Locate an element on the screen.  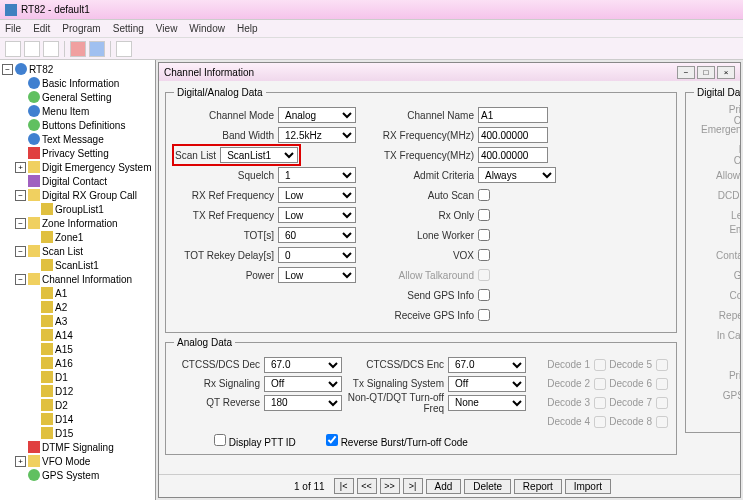
tree-item: D15 is located at coordinates (78, 433).